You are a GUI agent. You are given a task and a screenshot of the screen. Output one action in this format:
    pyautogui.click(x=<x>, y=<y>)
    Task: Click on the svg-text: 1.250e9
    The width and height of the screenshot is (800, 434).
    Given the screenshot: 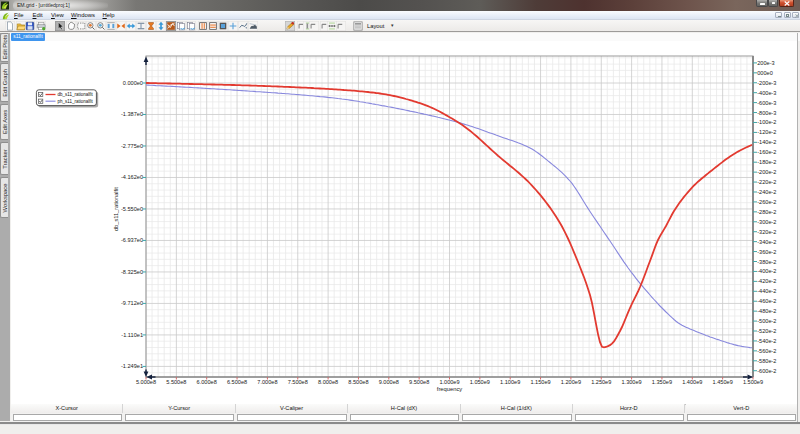 What is the action you would take?
    pyautogui.click(x=601, y=382)
    